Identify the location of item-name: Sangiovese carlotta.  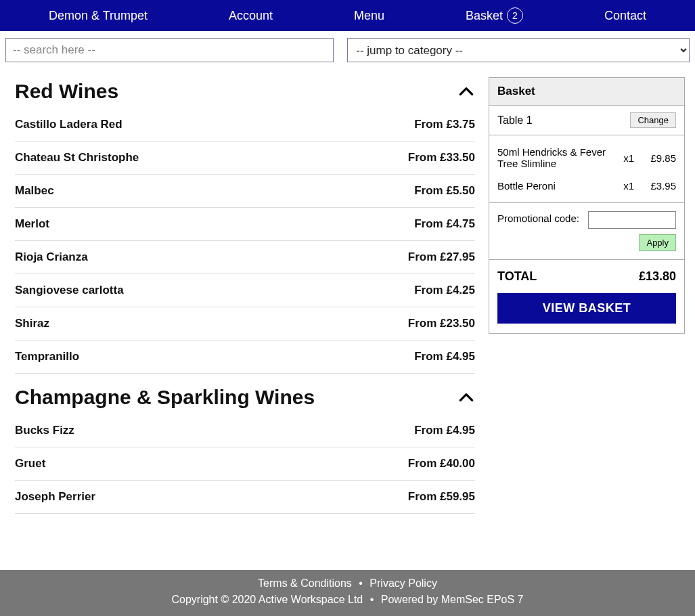
(69, 290).